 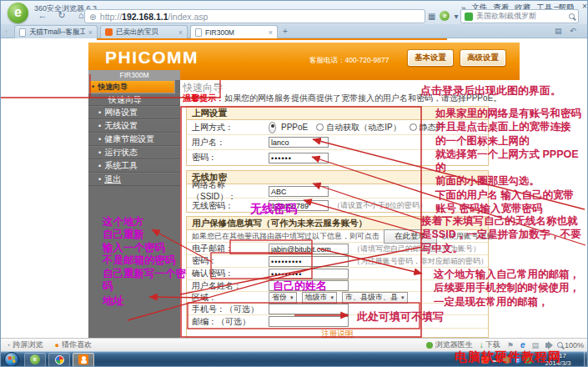 What do you see at coordinates (299, 142) in the screenshot?
I see `wan-username-input: lanco` at bounding box center [299, 142].